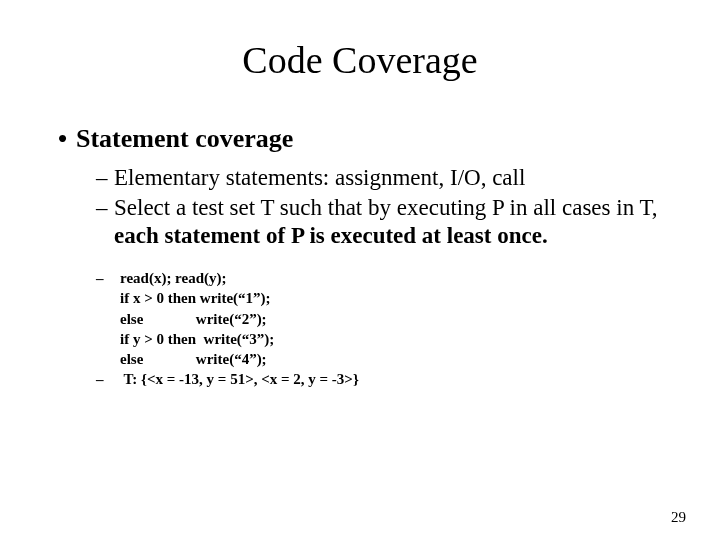 The height and width of the screenshot is (540, 720). Describe the element at coordinates (383, 222) in the screenshot. I see `level2-item: – Select a test set T such that by execu…` at that location.